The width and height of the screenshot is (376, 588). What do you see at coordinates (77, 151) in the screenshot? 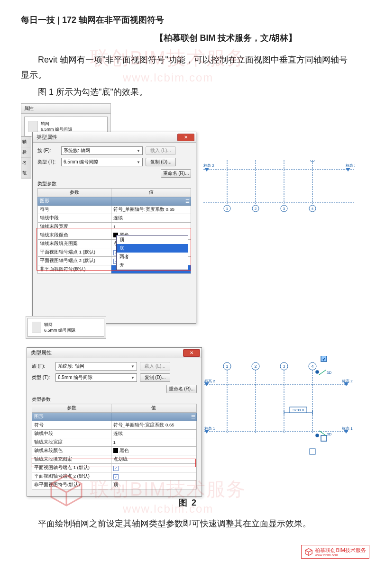
I see `family-value: 系统族: 轴网` at bounding box center [77, 151].